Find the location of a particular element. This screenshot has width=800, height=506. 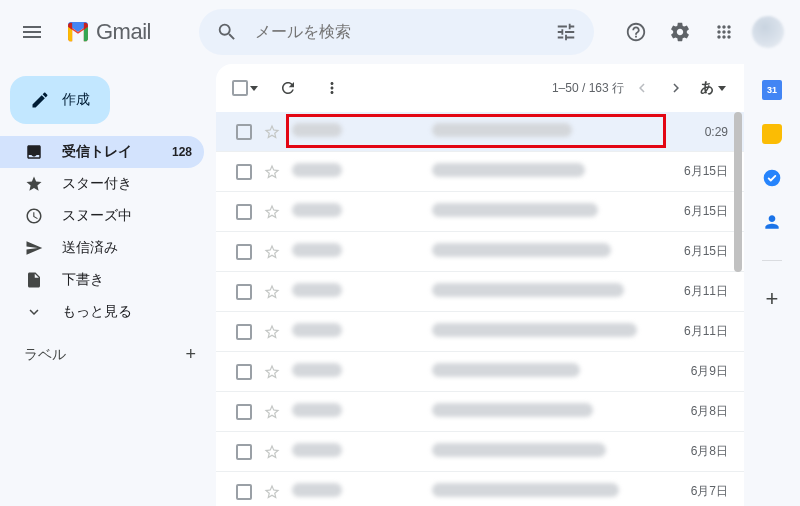

compose-button: 作成 is located at coordinates (60, 100).